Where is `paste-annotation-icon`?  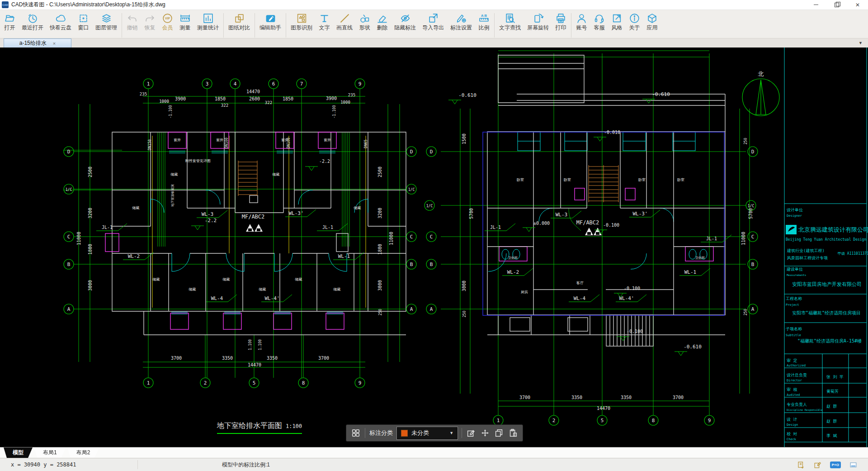 paste-annotation-icon is located at coordinates (513, 433).